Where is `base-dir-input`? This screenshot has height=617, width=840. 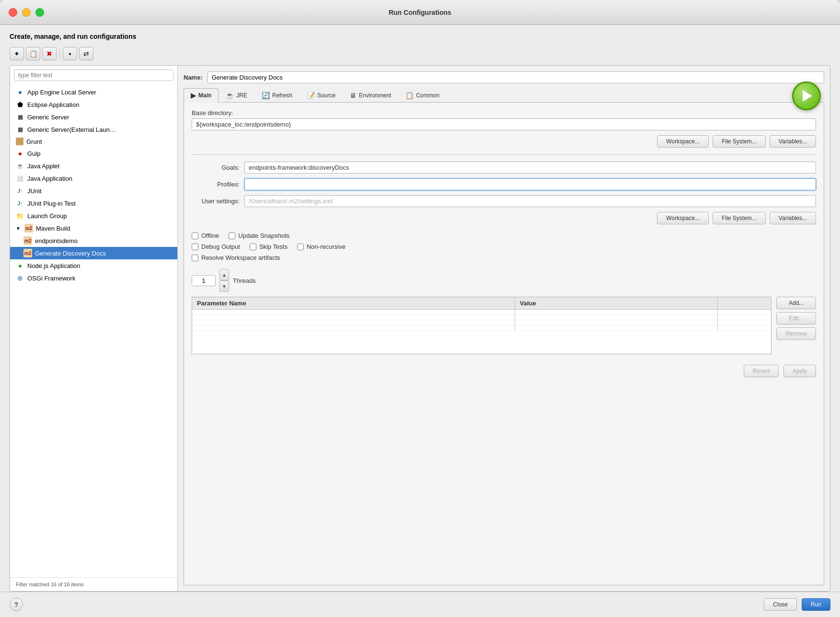
base-dir-input is located at coordinates (504, 125).